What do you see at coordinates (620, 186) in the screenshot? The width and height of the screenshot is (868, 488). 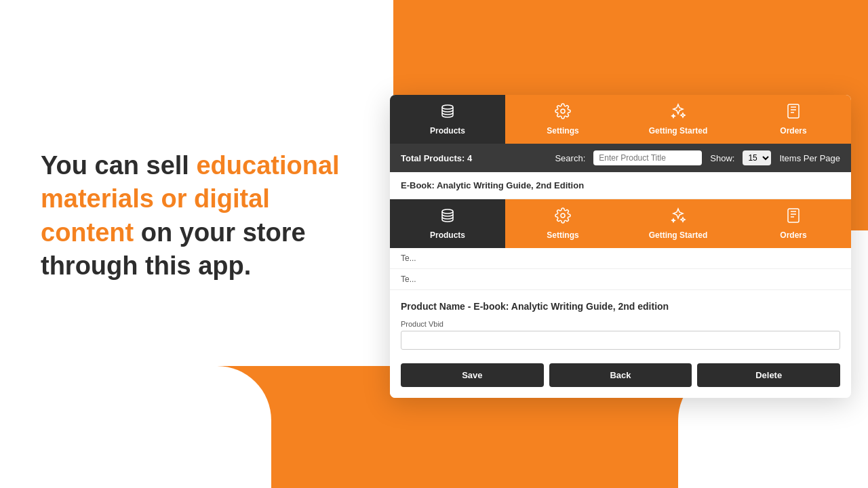 I see `product-title: E-Book: Analytic Writing Guide, 2nd Edit…` at bounding box center [620, 186].